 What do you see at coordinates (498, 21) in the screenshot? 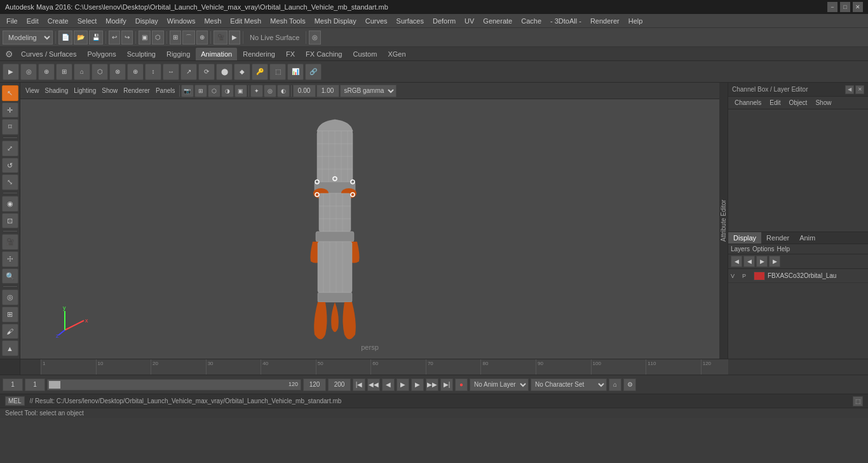
I see `menu-generate: Generate` at bounding box center [498, 21].